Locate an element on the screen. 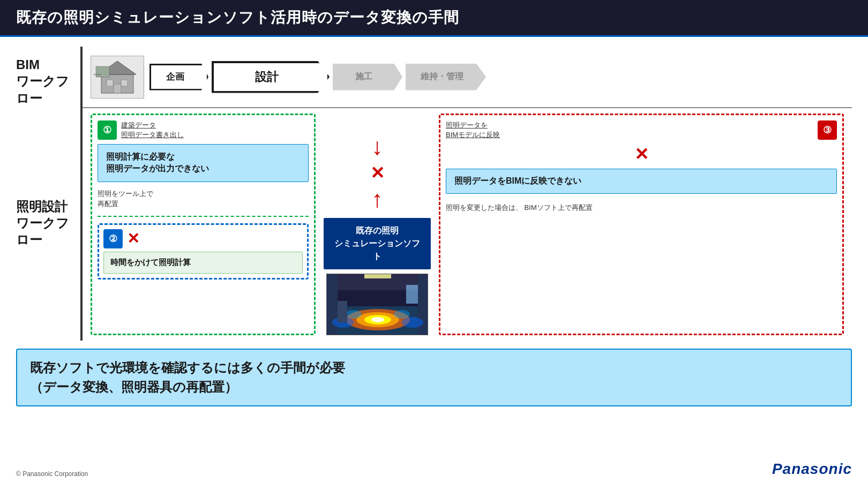 This screenshot has height=483, width=868. copyright: © Panasonic Corporation is located at coordinates (52, 474).